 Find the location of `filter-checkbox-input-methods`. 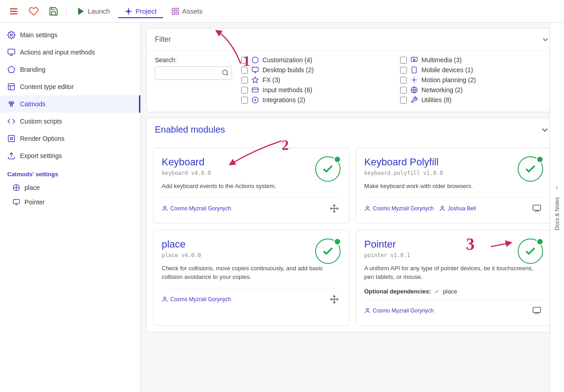

filter-checkbox-input-methods is located at coordinates (244, 90).